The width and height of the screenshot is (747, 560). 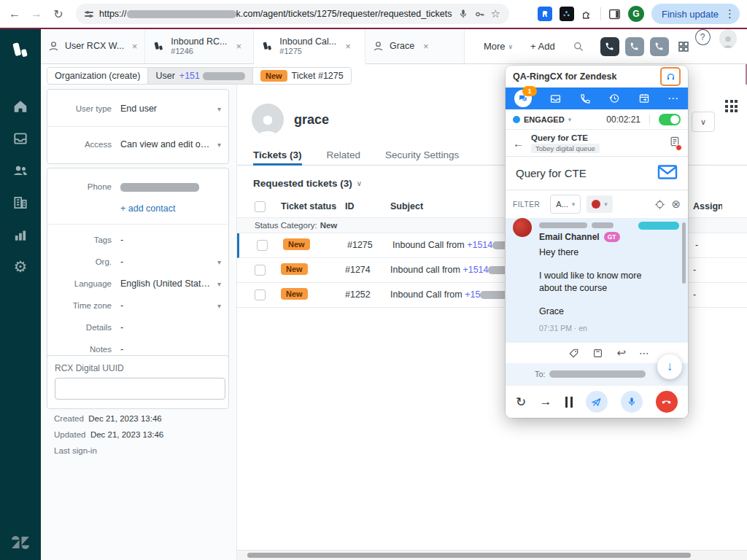 I want to click on availability-toggle, so click(x=670, y=120).